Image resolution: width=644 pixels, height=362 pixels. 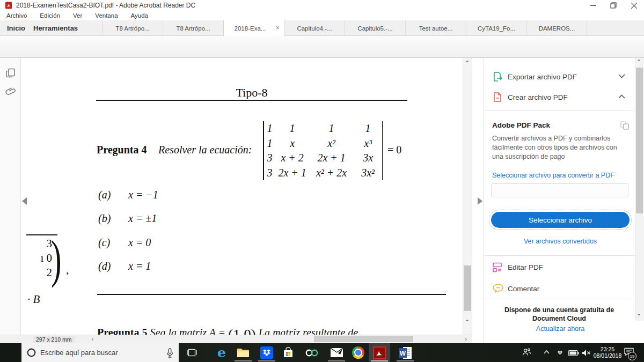 I want to click on pack-docs-icon, so click(x=625, y=125).